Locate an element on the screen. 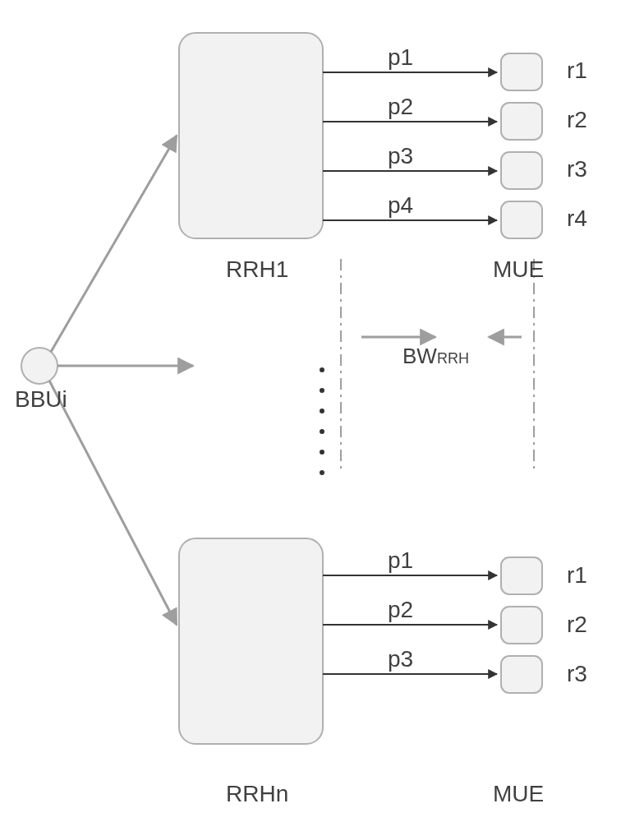 The image size is (644, 822). rrhn-label: RRHn is located at coordinates (257, 794).